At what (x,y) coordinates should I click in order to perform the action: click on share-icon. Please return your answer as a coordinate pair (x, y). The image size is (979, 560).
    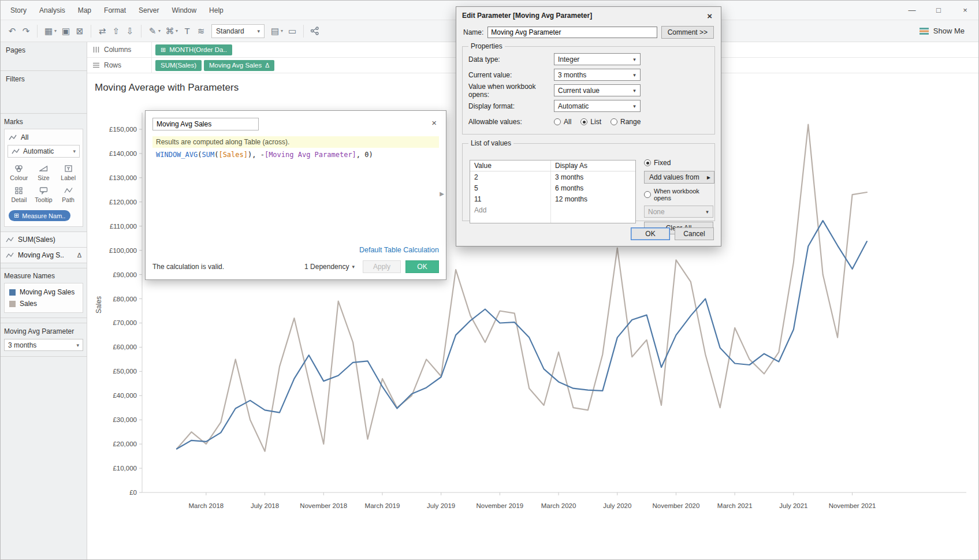
    Looking at the image, I should click on (315, 31).